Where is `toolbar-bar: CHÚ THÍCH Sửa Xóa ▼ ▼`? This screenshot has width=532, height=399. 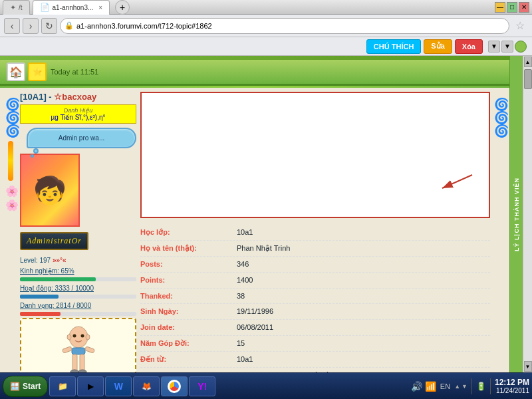 toolbar-bar: CHÚ THÍCH Sửa Xóa ▼ ▼ is located at coordinates (266, 47).